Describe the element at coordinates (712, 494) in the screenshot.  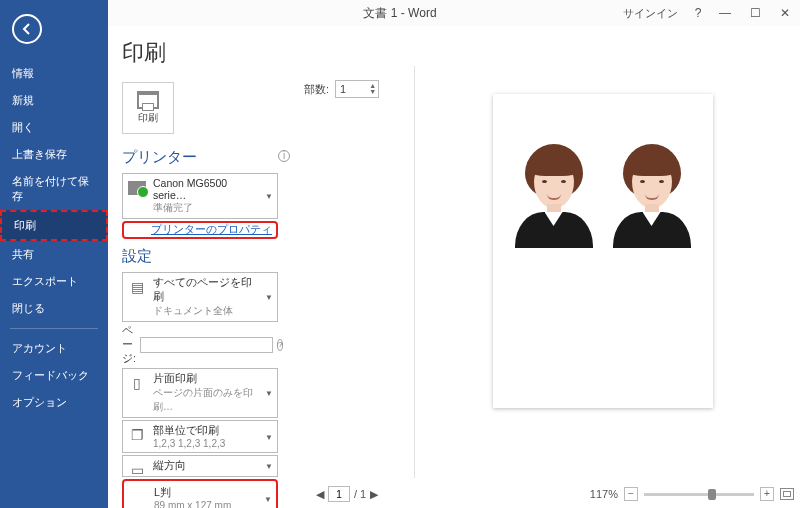
I see `zoom-thumb` at that location.